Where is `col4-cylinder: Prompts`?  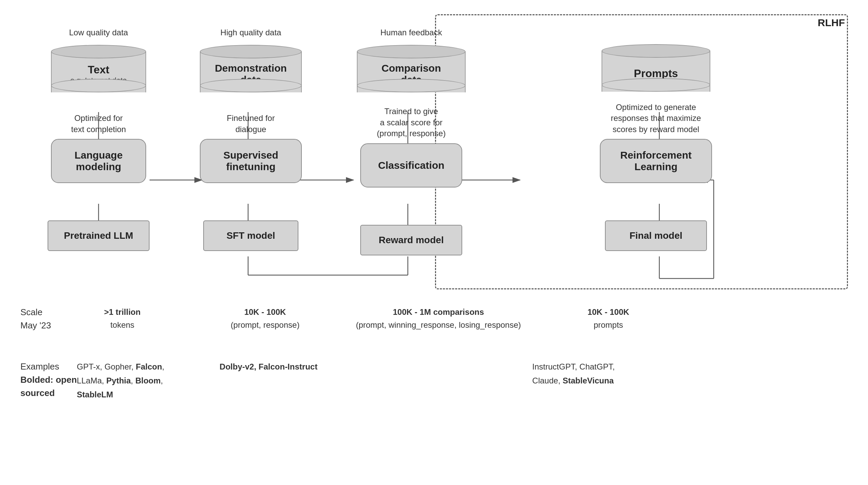 col4-cylinder: Prompts is located at coordinates (656, 68).